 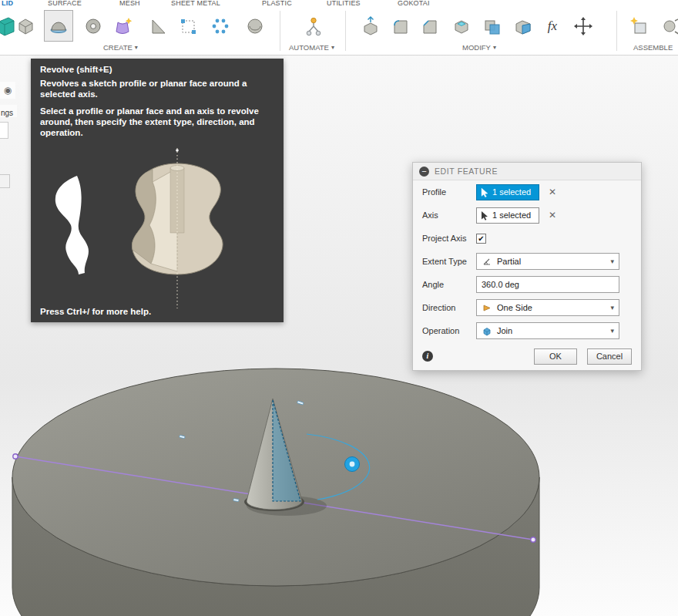 I want to click on move-copy-button, so click(x=583, y=26).